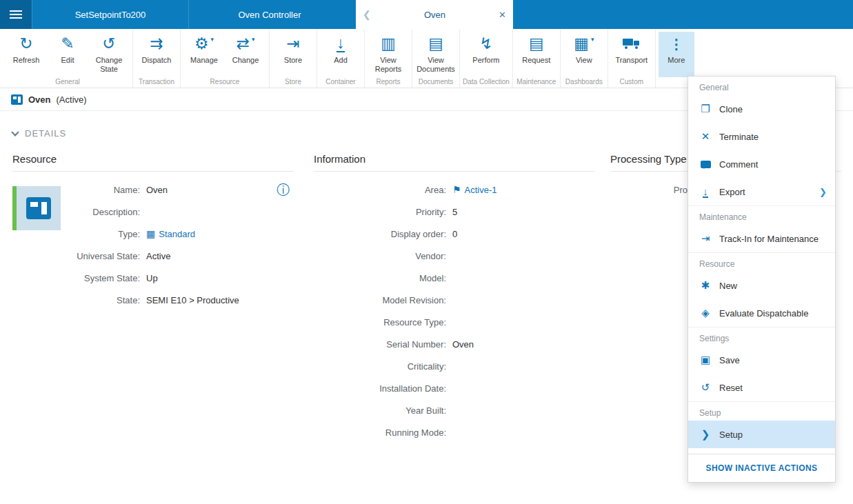 The height and width of the screenshot is (504, 853). I want to click on dispatch-icon: ⇉, so click(156, 43).